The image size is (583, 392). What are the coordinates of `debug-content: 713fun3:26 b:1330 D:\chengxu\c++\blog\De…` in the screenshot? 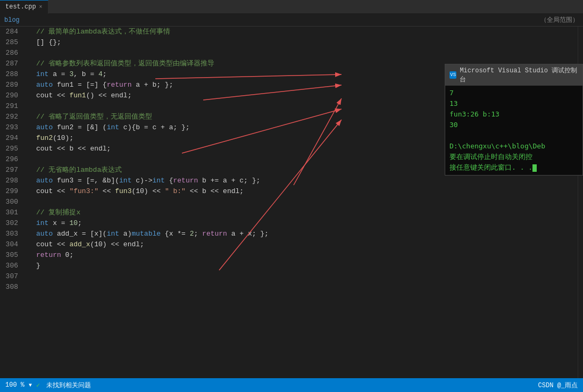 It's located at (514, 130).